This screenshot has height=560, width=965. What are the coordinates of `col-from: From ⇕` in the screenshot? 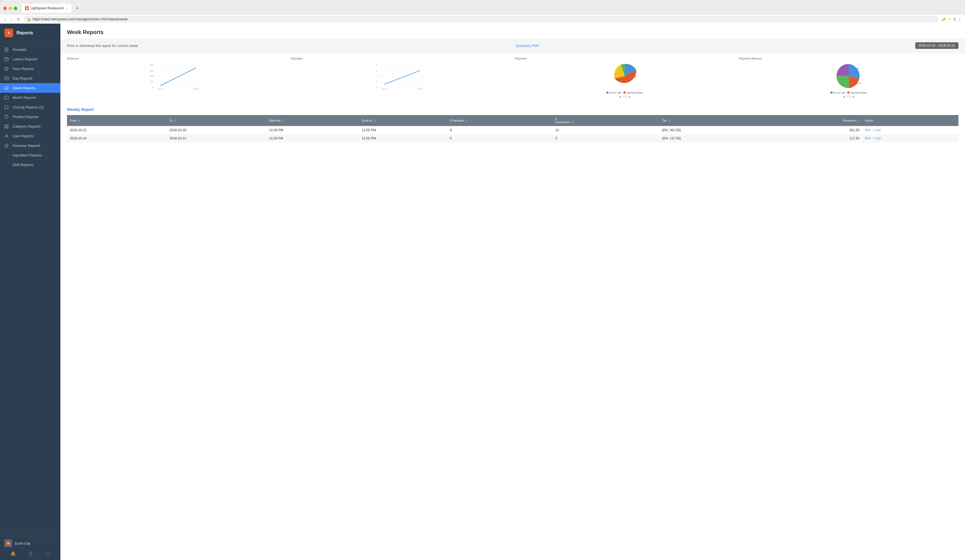 It's located at (117, 120).